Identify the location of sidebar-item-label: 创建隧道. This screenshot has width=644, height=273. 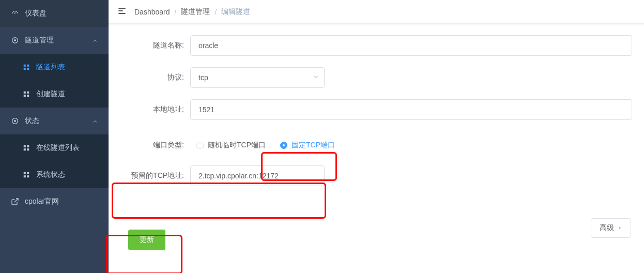
(67, 94).